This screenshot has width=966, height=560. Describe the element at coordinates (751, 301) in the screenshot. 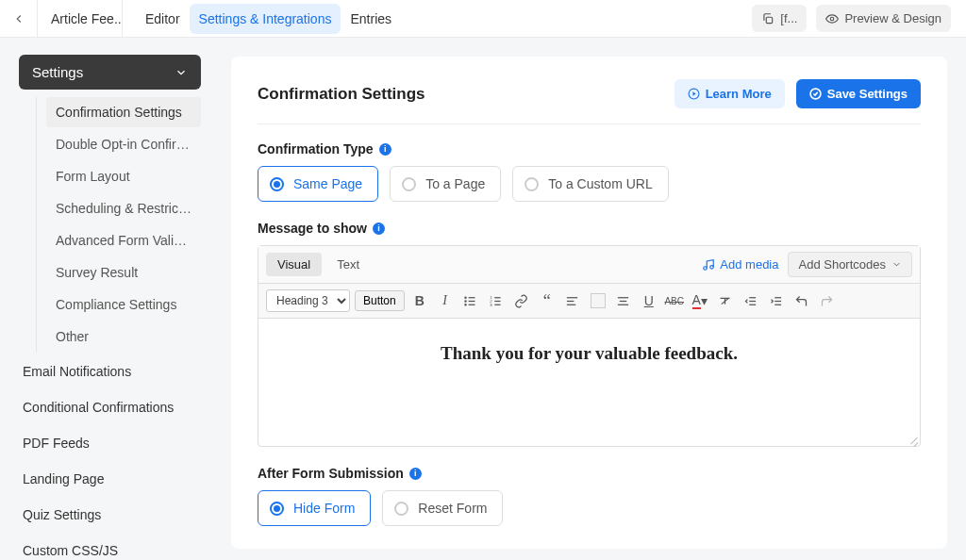

I see `outdent-icon` at that location.